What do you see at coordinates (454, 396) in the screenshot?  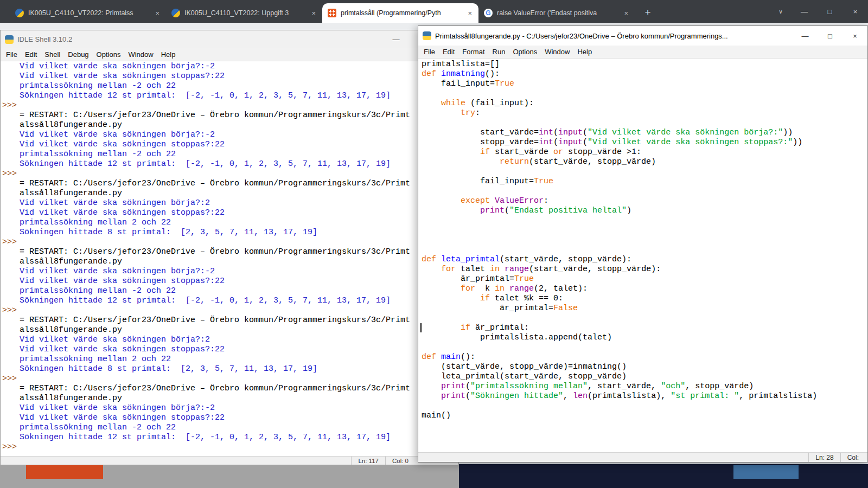 I see `code-token: print` at bounding box center [454, 396].